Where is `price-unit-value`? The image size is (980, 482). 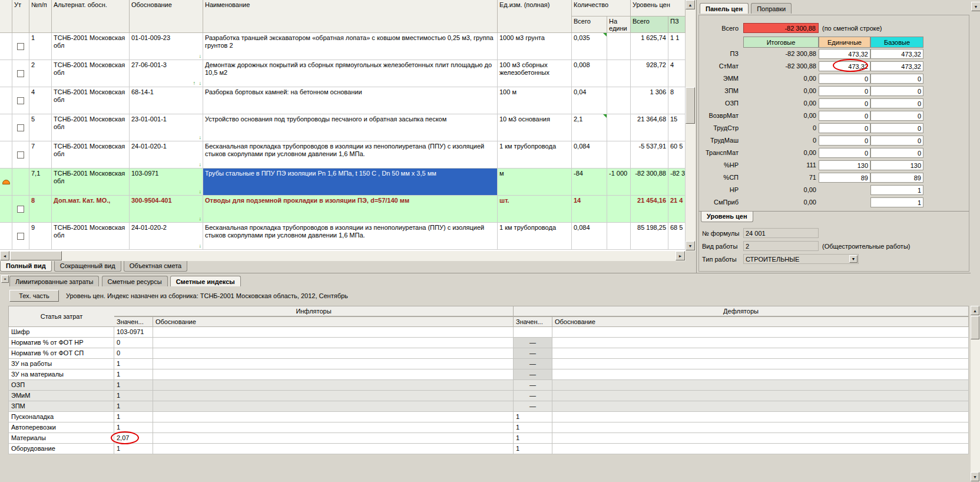 price-unit-value is located at coordinates (845, 190).